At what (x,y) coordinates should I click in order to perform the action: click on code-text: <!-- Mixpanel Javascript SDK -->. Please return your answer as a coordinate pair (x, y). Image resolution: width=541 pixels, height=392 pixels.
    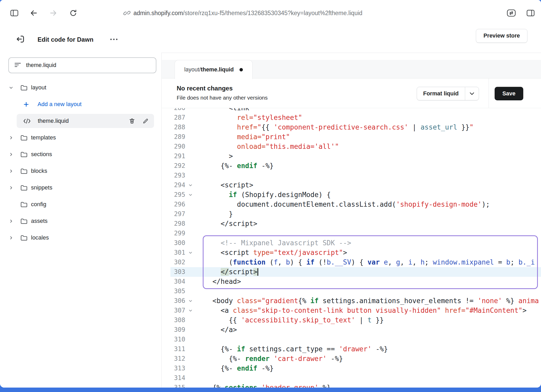
    Looking at the image, I should click on (278, 243).